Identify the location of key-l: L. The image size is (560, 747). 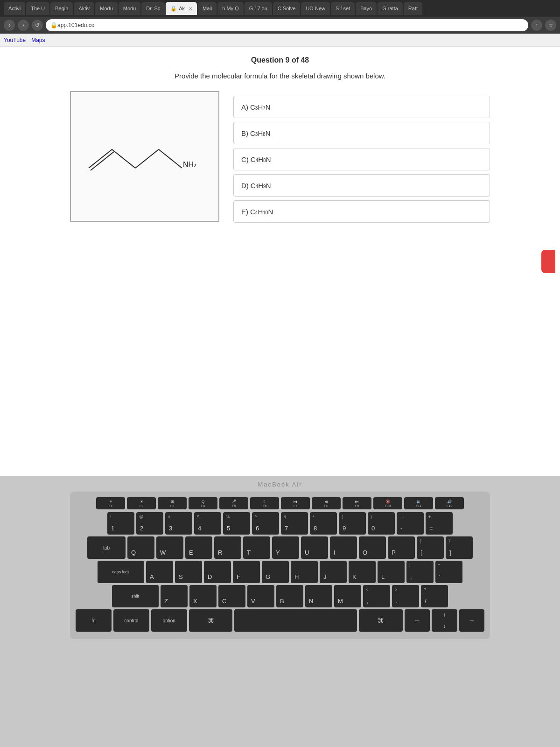
(391, 572).